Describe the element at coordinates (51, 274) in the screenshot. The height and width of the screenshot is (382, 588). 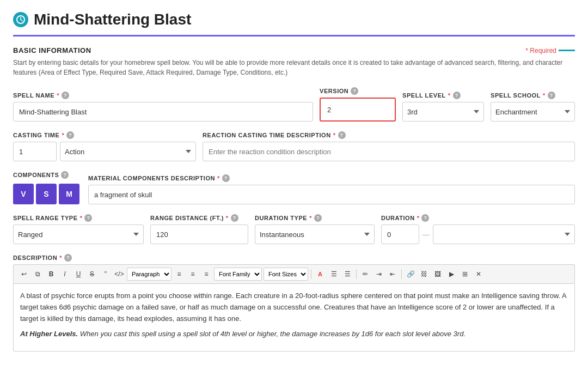
I see `toolbar-bold-button: B` at that location.